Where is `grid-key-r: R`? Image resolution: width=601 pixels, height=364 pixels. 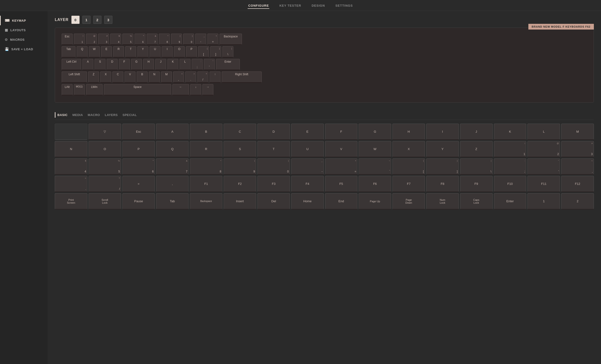
grid-key-r: R is located at coordinates (206, 149).